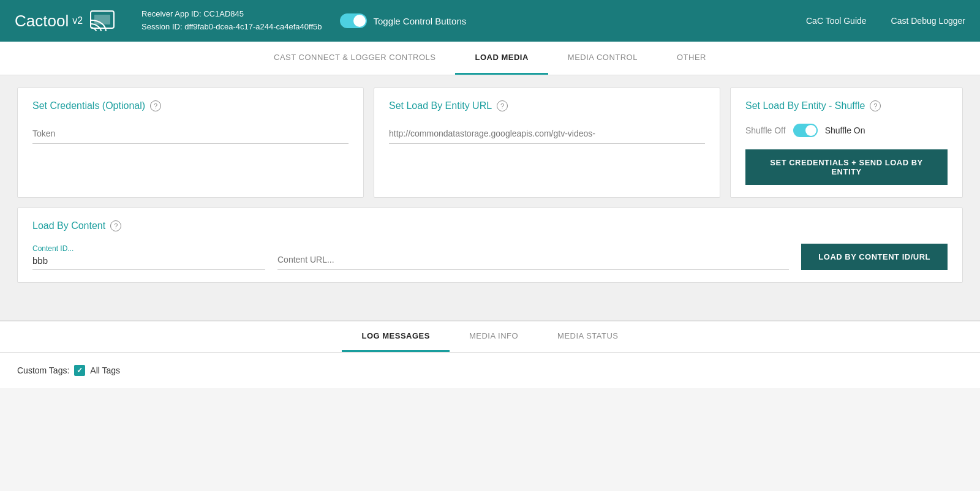 This screenshot has height=491, width=980. Describe the element at coordinates (846, 167) in the screenshot. I see `set-credentials-send-load-button: SET CREDENTIALS + SEND LOAD BY ENTITY` at that location.